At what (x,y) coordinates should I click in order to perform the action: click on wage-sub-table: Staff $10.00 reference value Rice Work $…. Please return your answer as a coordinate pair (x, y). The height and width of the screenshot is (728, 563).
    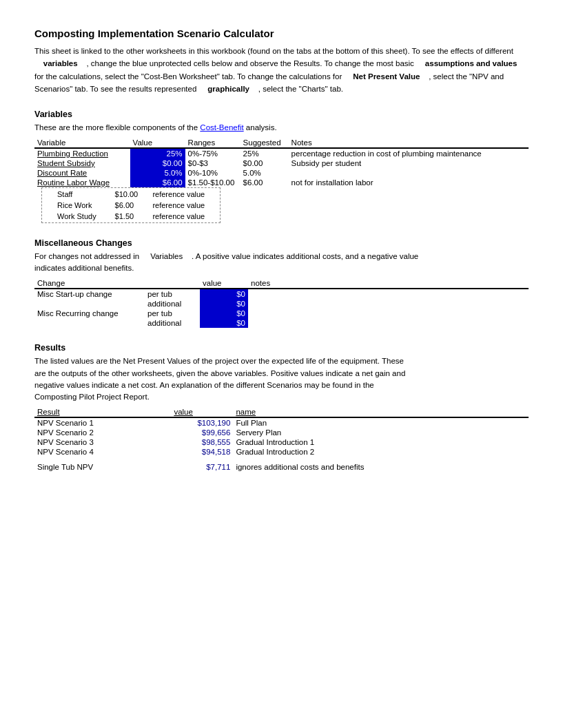
    Looking at the image, I should click on (131, 205).